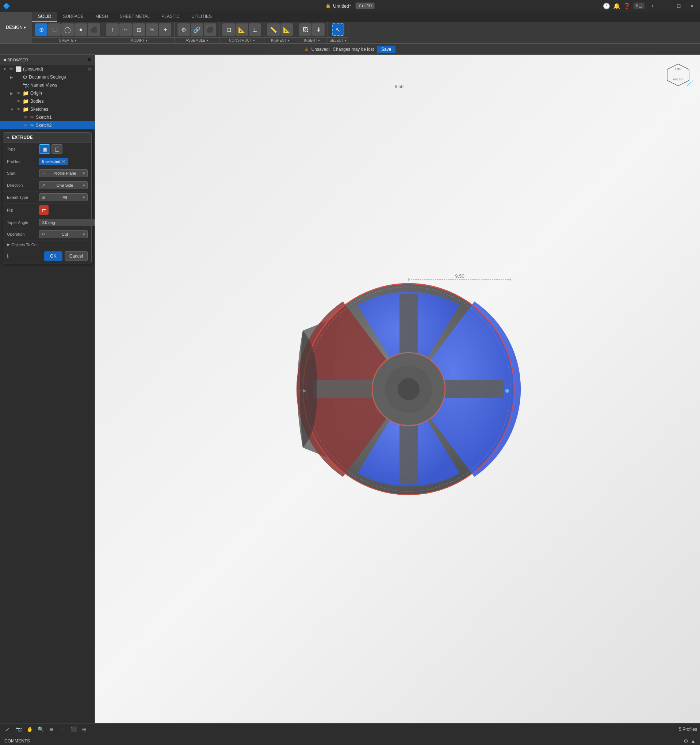 The width and height of the screenshot is (700, 745). I want to click on modify-label: MODIFY ▾, so click(139, 40).